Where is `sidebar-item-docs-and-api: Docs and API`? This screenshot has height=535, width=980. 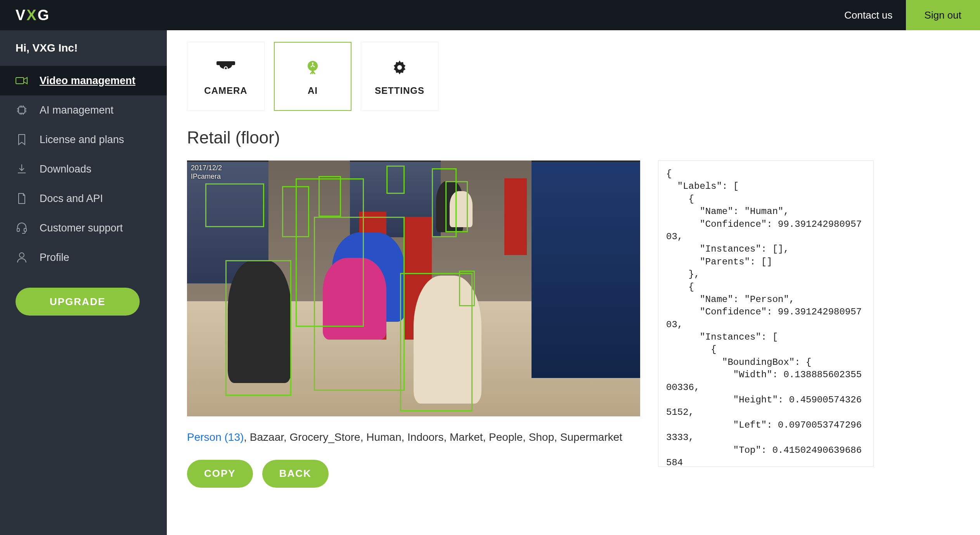 sidebar-item-docs-and-api: Docs and API is located at coordinates (83, 198).